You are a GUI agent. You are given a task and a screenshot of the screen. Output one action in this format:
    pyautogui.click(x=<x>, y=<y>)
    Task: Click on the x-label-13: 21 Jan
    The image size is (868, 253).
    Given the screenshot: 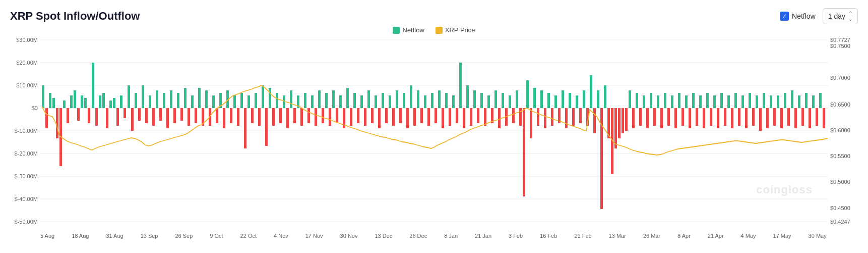 What is the action you would take?
    pyautogui.click(x=483, y=236)
    